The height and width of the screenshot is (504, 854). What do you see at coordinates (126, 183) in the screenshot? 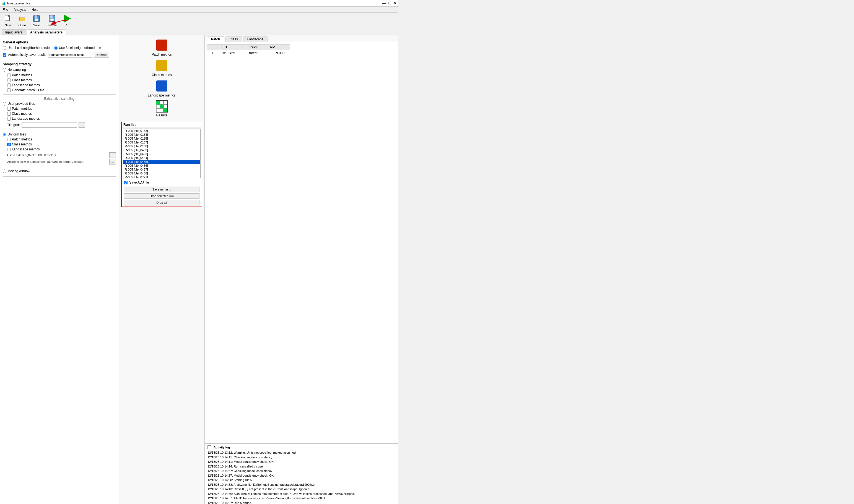
I see `save-adj-checkbox` at bounding box center [126, 183].